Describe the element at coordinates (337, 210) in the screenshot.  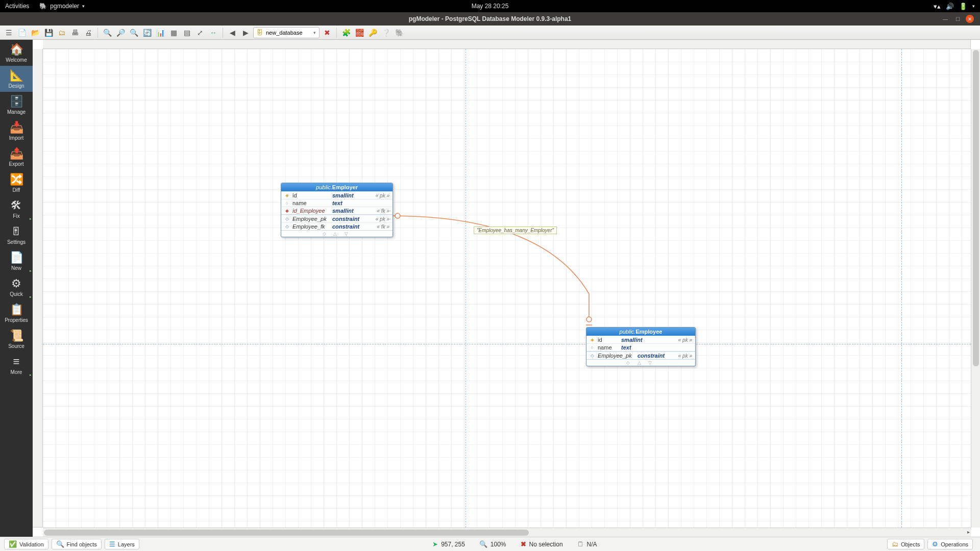
I see `table-employer: public.Employer ◈idsmallint« pk » ○namet…` at that location.